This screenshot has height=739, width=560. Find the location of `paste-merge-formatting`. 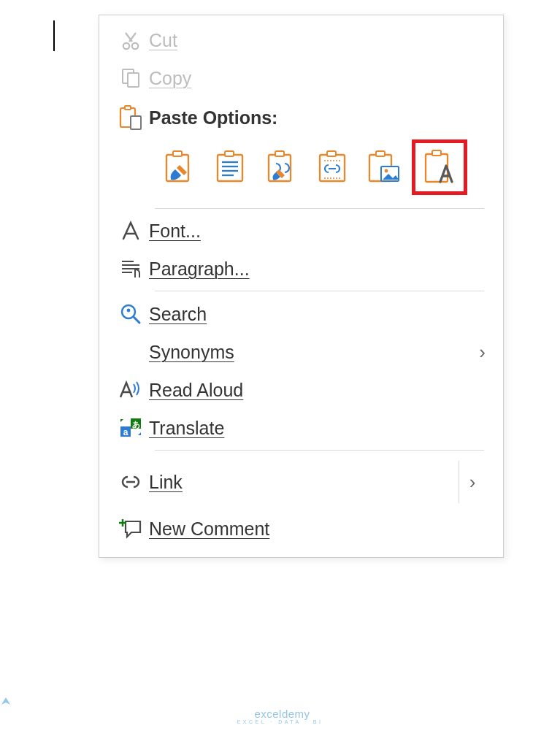

paste-merge-formatting is located at coordinates (231, 167).